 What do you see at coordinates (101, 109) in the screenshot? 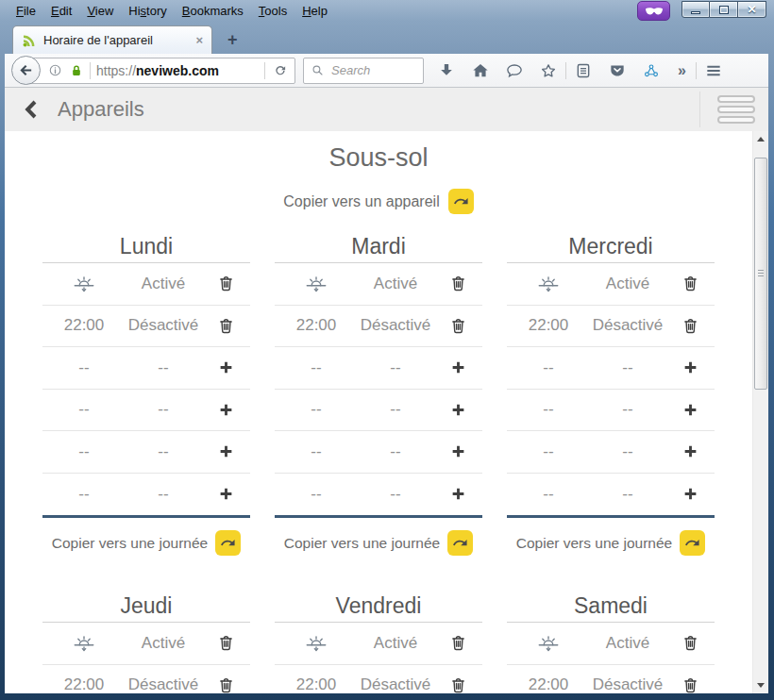
I see `page-title: Appareils` at bounding box center [101, 109].